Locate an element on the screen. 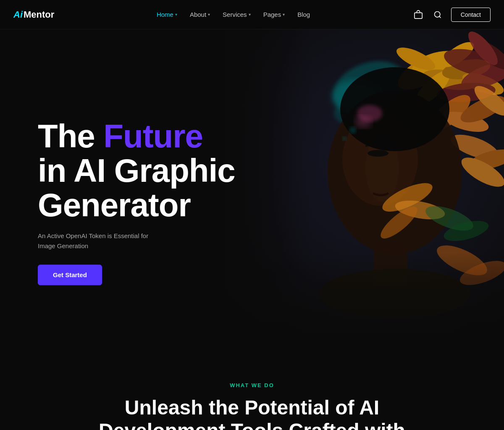  nav-item-home: Home ▾ is located at coordinates (167, 14).